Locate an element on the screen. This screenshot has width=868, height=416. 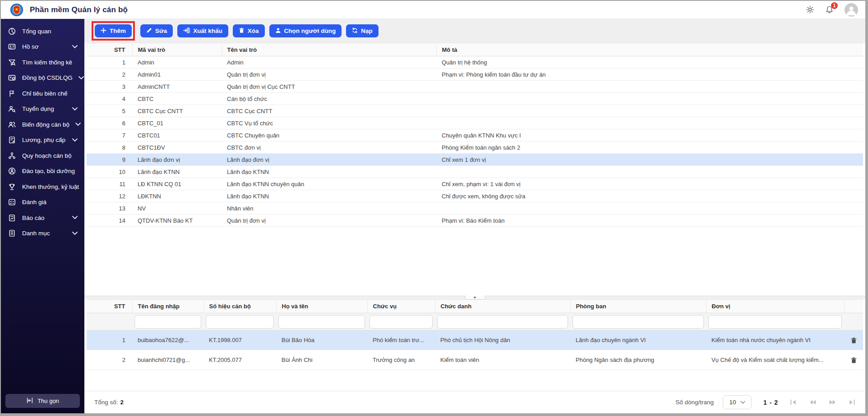
filter-input-department is located at coordinates (638, 322).